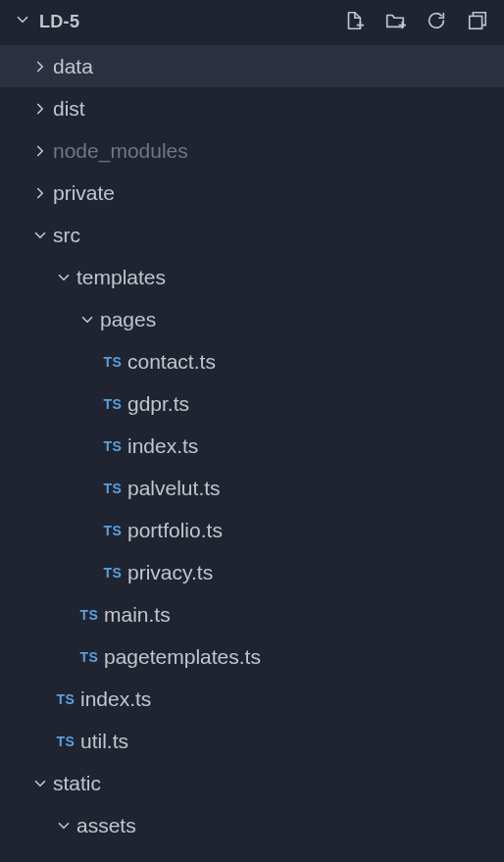 Image resolution: width=504 pixels, height=862 pixels. I want to click on tree-folder: private, so click(252, 192).